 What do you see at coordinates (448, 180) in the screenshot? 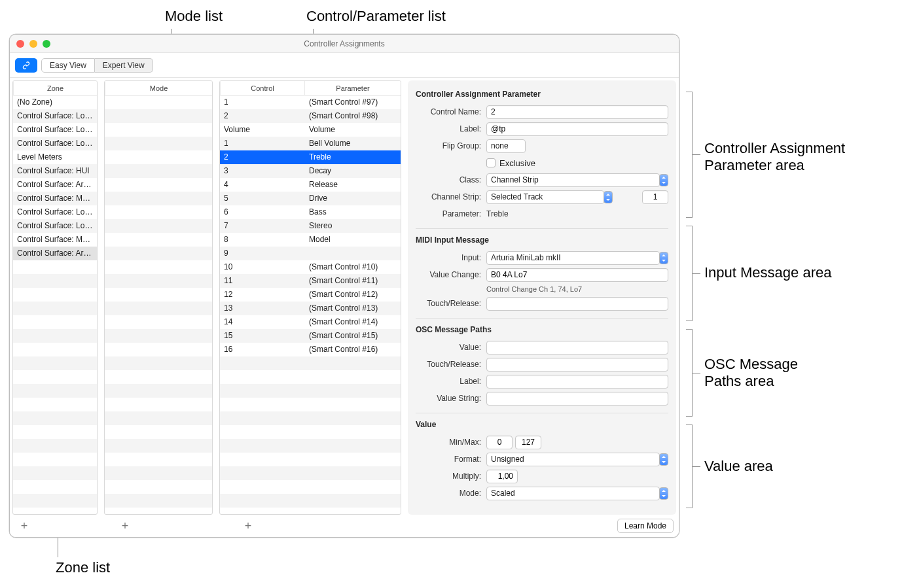
I see `class-label: Class:` at bounding box center [448, 180].